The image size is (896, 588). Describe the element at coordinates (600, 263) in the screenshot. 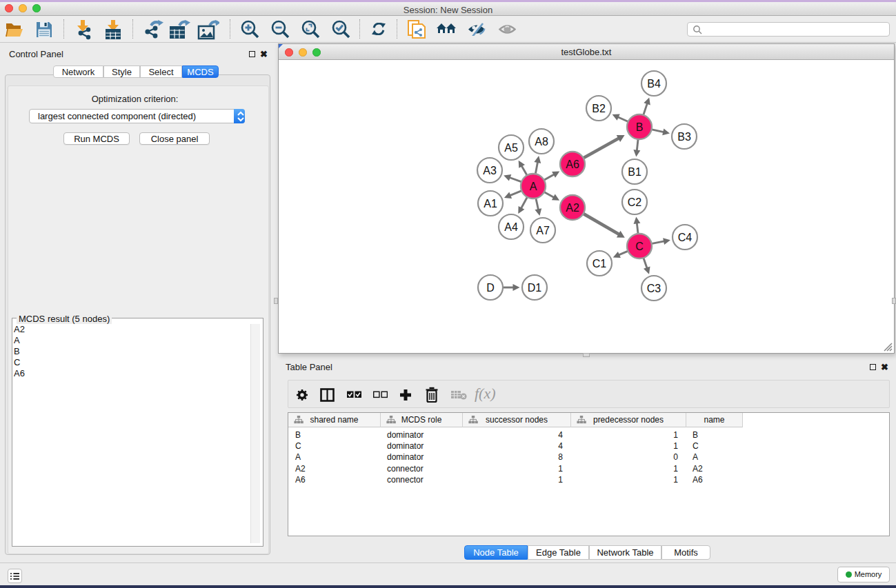

I see `svg-text: C1` at that location.